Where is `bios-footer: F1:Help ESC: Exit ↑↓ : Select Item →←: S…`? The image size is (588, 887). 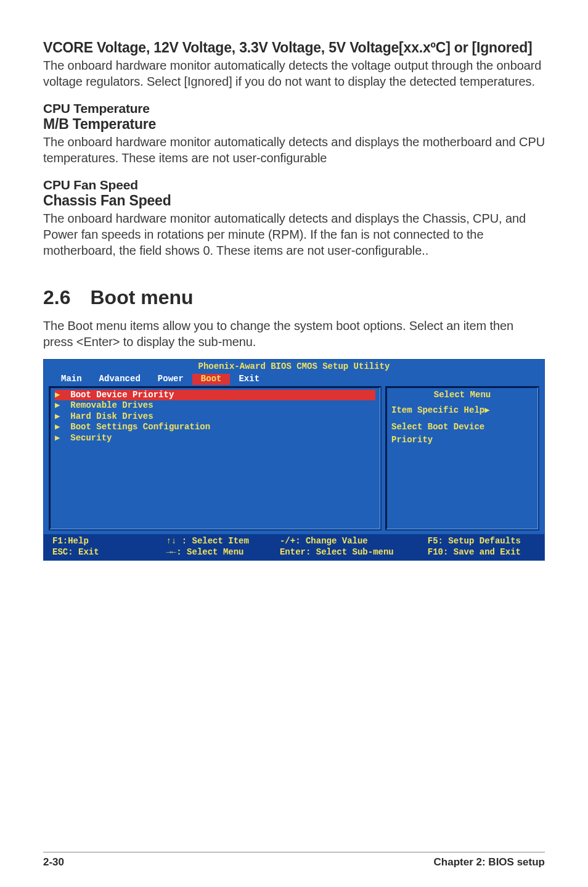 bios-footer: F1:Help ESC: Exit ↑↓ : Select Item →←: S… is located at coordinates (294, 547).